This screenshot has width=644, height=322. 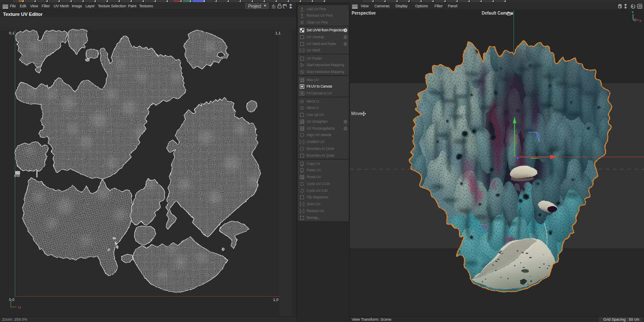 I want to click on svg-text: 1,1, so click(x=278, y=33).